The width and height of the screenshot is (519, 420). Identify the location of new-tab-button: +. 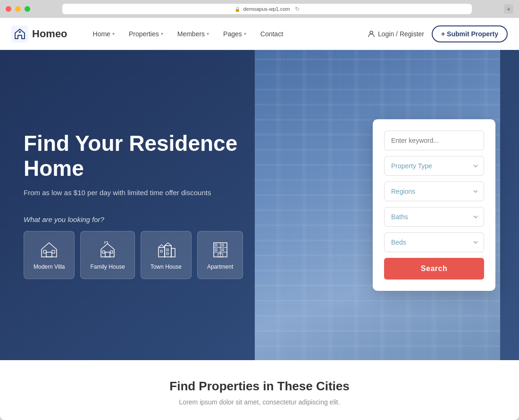
(509, 9).